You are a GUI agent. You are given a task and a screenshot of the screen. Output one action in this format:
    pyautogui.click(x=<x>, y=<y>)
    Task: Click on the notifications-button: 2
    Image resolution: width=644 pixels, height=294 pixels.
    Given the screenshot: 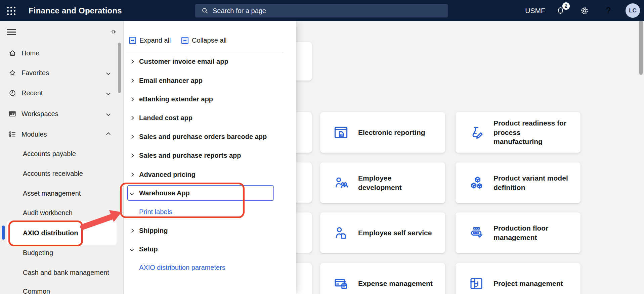 What is the action you would take?
    pyautogui.click(x=560, y=11)
    